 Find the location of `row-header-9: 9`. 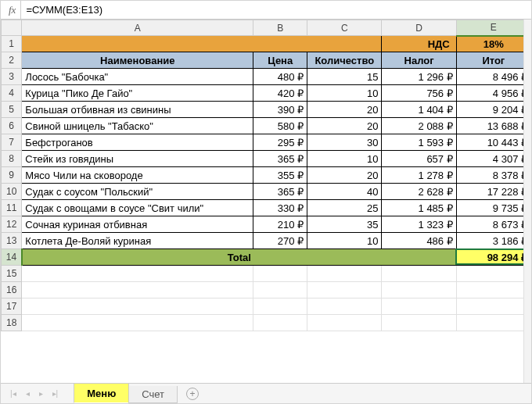

row-header-9: 9 is located at coordinates (12, 175).